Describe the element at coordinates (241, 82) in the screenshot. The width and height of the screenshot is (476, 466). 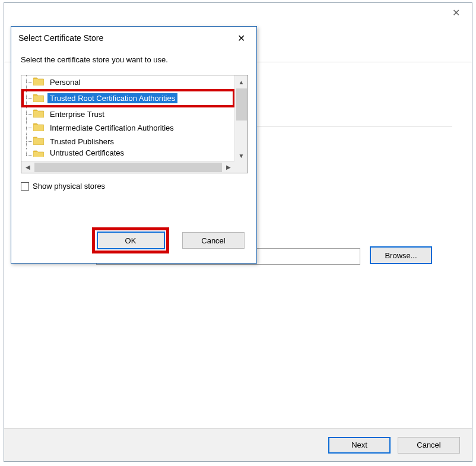
I see `scroll-up-icon: ▲` at that location.